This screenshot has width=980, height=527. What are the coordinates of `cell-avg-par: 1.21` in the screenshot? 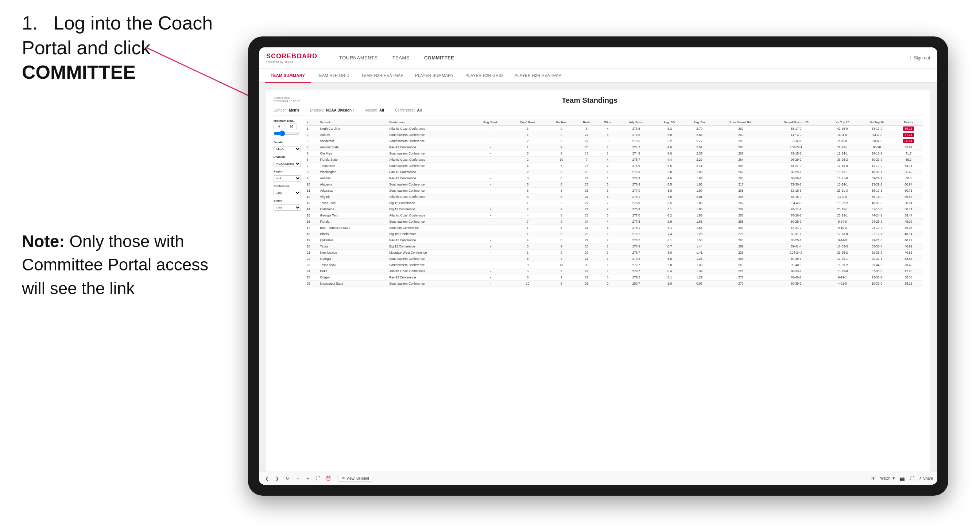 It's located at (700, 278).